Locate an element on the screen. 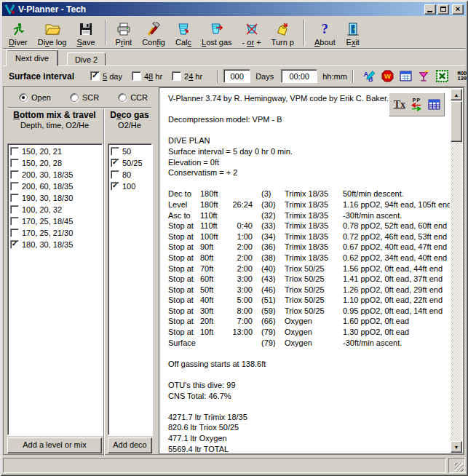  time-input is located at coordinates (299, 76).